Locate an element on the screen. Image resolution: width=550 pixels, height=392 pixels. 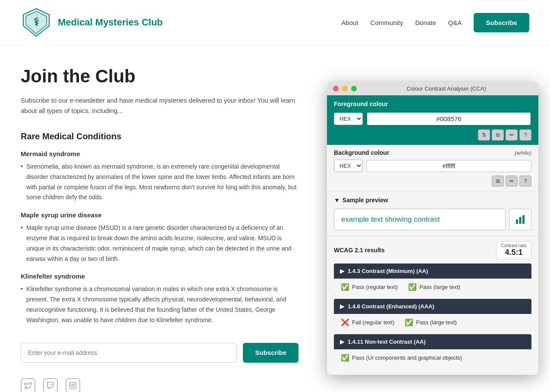
email-input is located at coordinates (129, 353).